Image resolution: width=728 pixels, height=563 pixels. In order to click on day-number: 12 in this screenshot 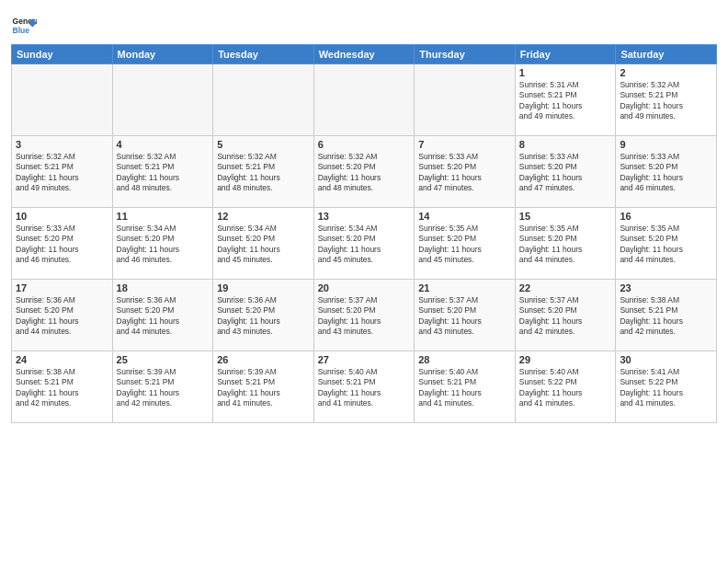, I will do `click(263, 216)`.